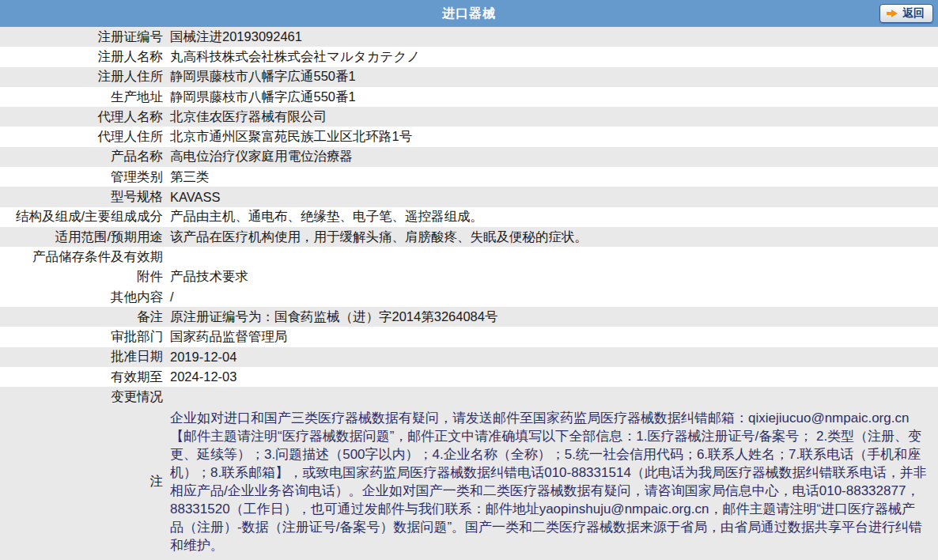 This screenshot has height=560, width=938. Describe the element at coordinates (469, 397) in the screenshot. I see `table-row: 变更情况` at that location.